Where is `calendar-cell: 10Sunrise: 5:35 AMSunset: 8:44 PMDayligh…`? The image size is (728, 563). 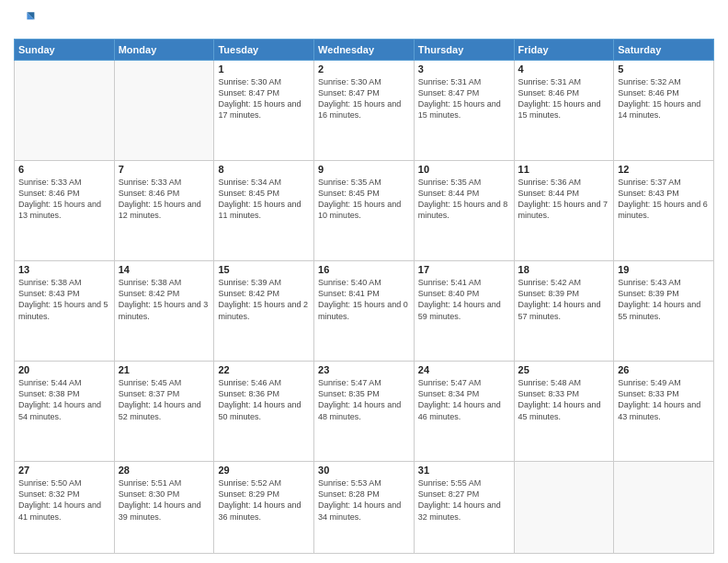 calendar-cell: 10Sunrise: 5:35 AMSunset: 8:44 PMDayligh… is located at coordinates (463, 212).